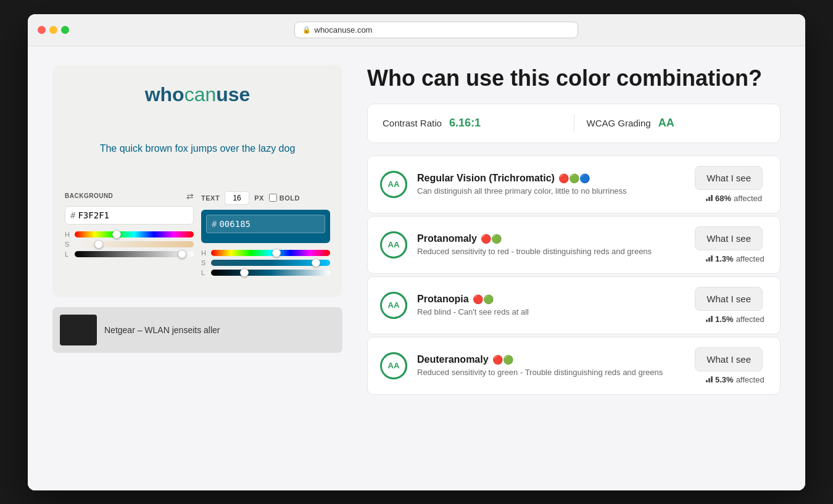 Image resolution: width=833 pixels, height=504 pixels. What do you see at coordinates (265, 263) in the screenshot?
I see `text-sat-slider-row: S` at bounding box center [265, 263].